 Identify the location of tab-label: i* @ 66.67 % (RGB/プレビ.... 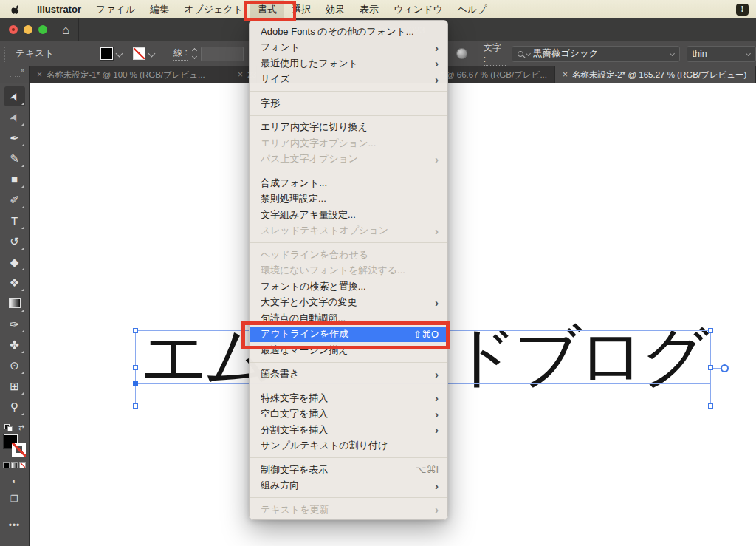
(493, 75).